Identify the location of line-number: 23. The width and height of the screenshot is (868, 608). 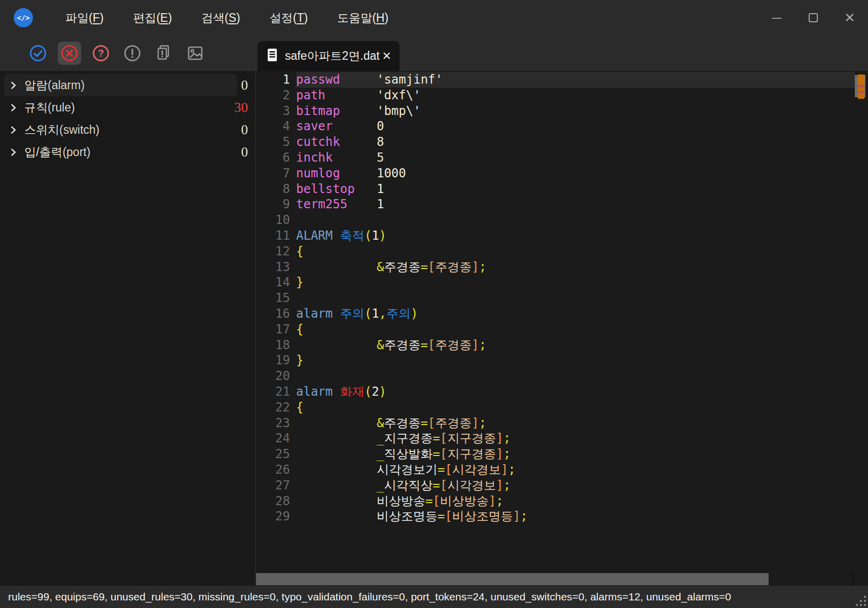
(275, 424).